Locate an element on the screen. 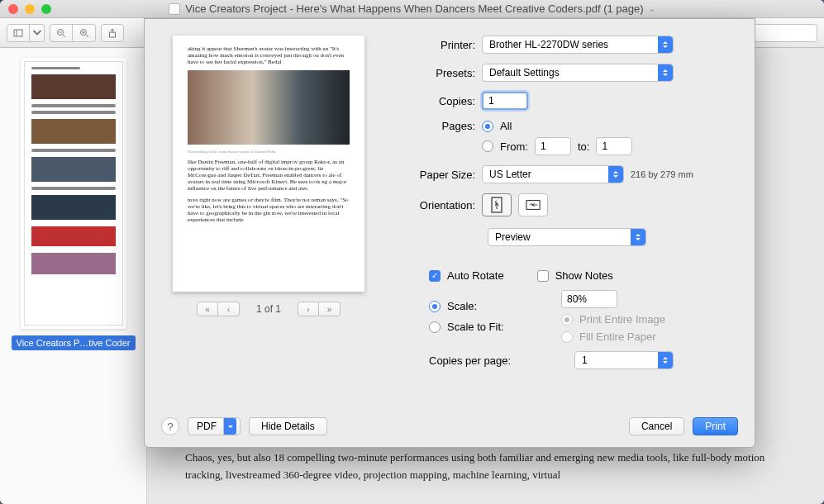 Image resolution: width=824 pixels, height=504 pixels. minimize-button is located at coordinates (30, 9).